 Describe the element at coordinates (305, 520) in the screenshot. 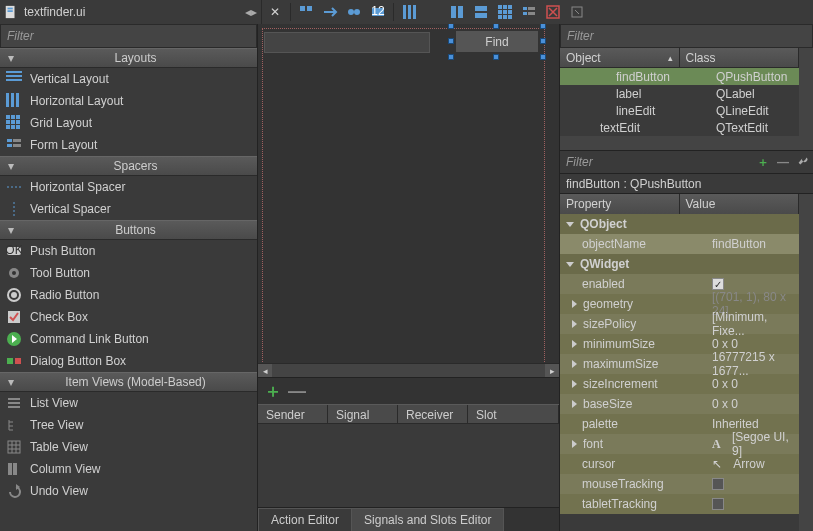

I see `tab-action-editor: Action Editor` at that location.